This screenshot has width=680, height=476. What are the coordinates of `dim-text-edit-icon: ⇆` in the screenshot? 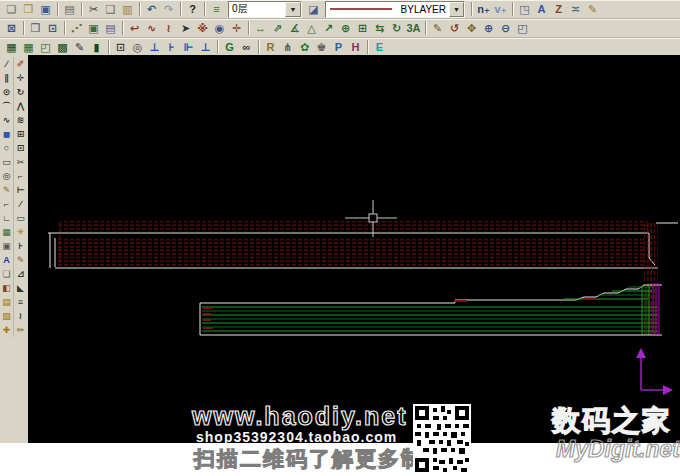 It's located at (380, 28).